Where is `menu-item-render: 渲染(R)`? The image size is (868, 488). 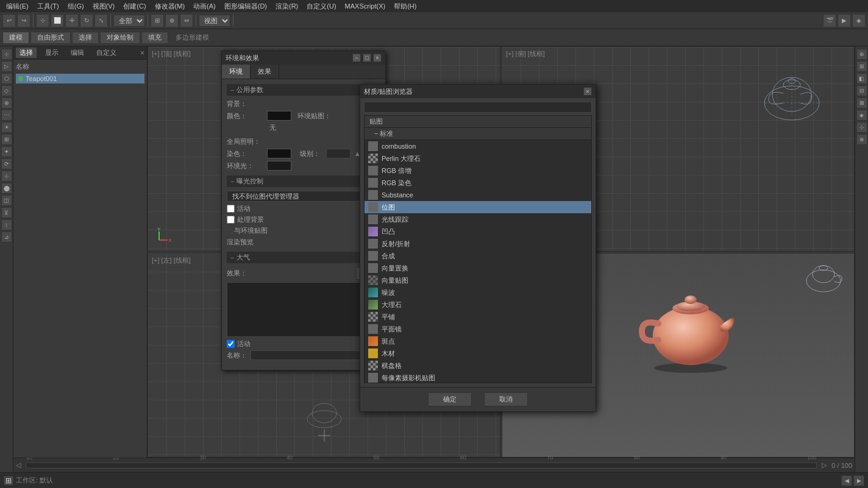 menu-item-render: 渲染(R) is located at coordinates (286, 6).